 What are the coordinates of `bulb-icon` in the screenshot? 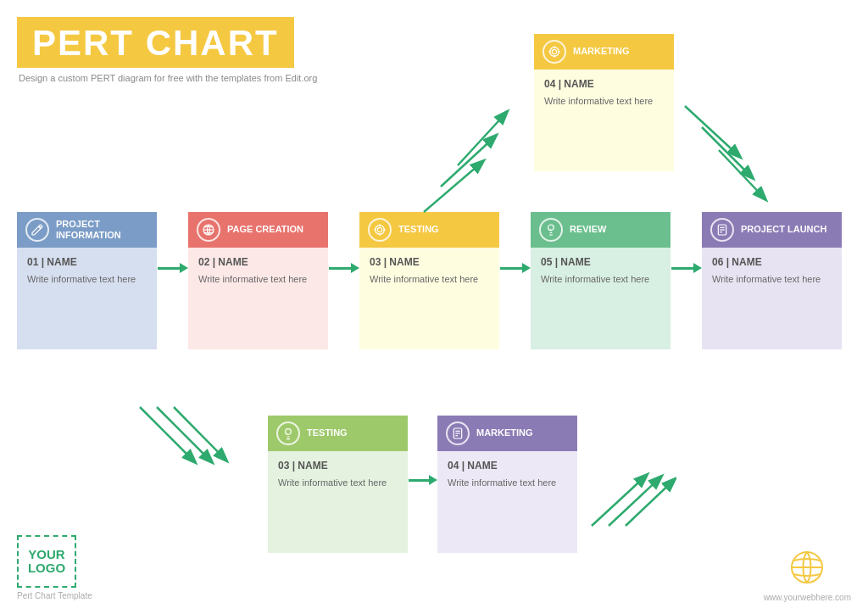 It's located at (551, 230).